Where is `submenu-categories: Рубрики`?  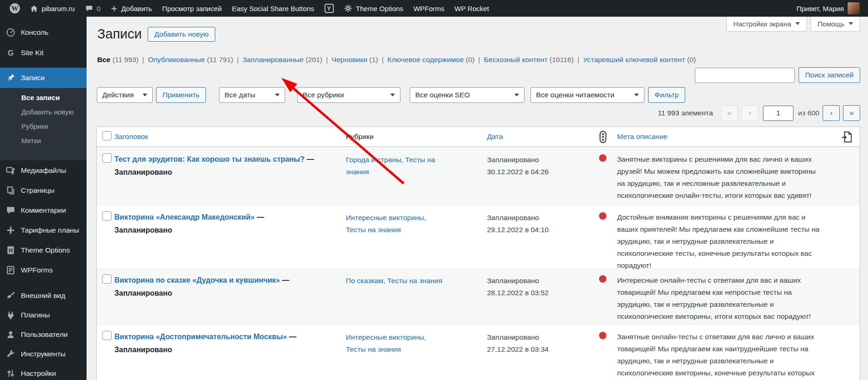
submenu-categories: Рубрики is located at coordinates (44, 126).